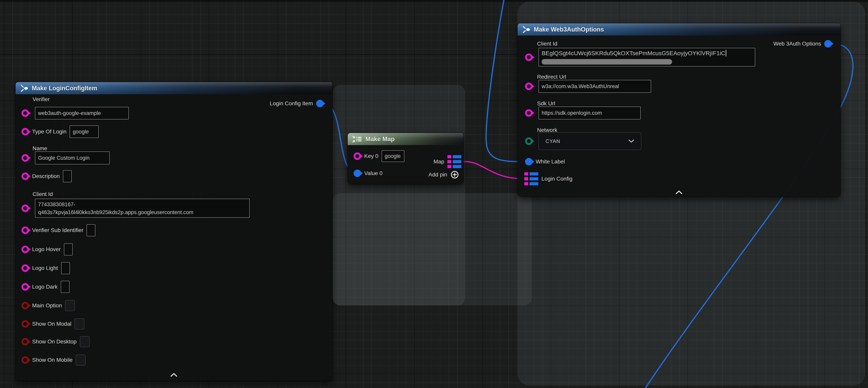  What do you see at coordinates (438, 175) in the screenshot?
I see `add-pin-label: Add pin` at bounding box center [438, 175].